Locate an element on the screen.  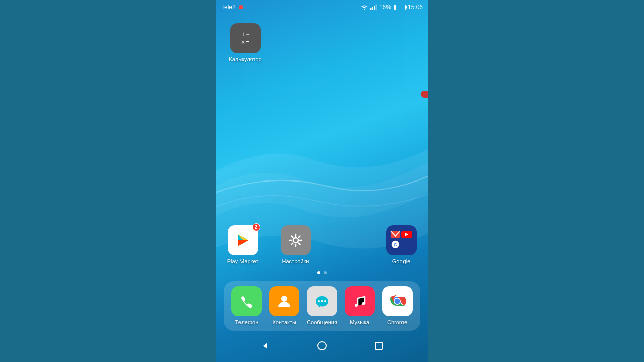
app-contacts: Контакты is located at coordinates (285, 306).